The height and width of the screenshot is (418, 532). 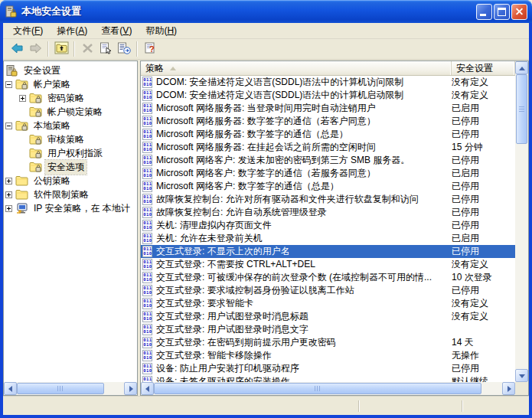 What do you see at coordinates (124, 49) in the screenshot?
I see `export-list-button` at bounding box center [124, 49].